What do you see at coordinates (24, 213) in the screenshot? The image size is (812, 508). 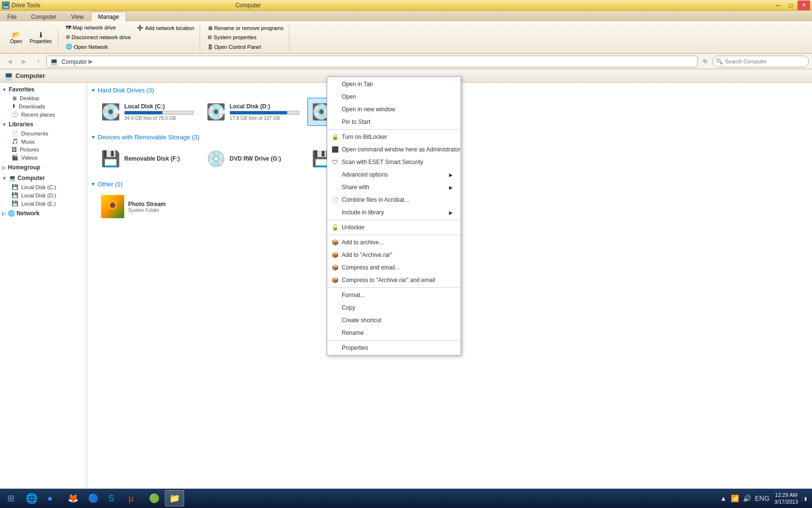 I see `network-label: 🌐 Network` at bounding box center [24, 213].